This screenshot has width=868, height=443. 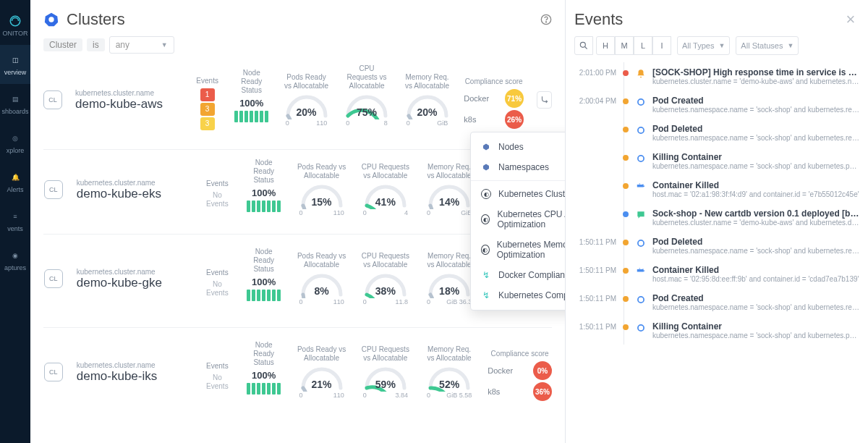 What do you see at coordinates (15, 143) in the screenshot?
I see `sidebar-item-xplore: ◎xplore` at bounding box center [15, 143].